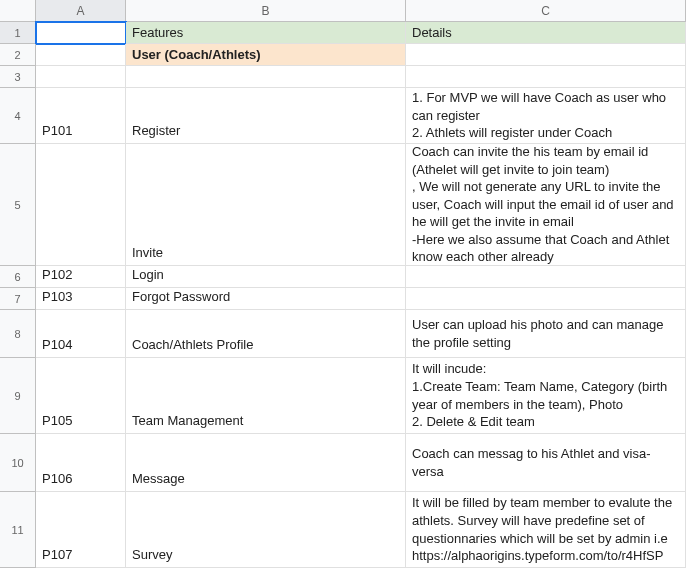  What do you see at coordinates (546, 299) in the screenshot?
I see `cell-c7` at bounding box center [546, 299].